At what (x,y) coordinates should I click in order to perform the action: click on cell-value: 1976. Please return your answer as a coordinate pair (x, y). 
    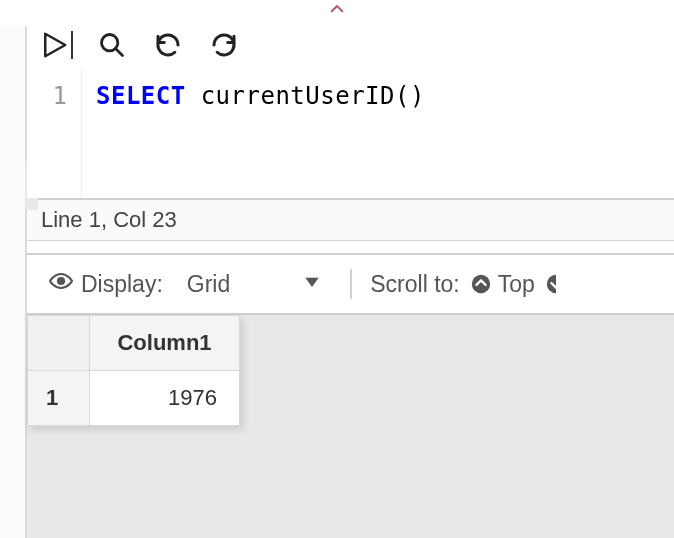
    Looking at the image, I should click on (165, 398).